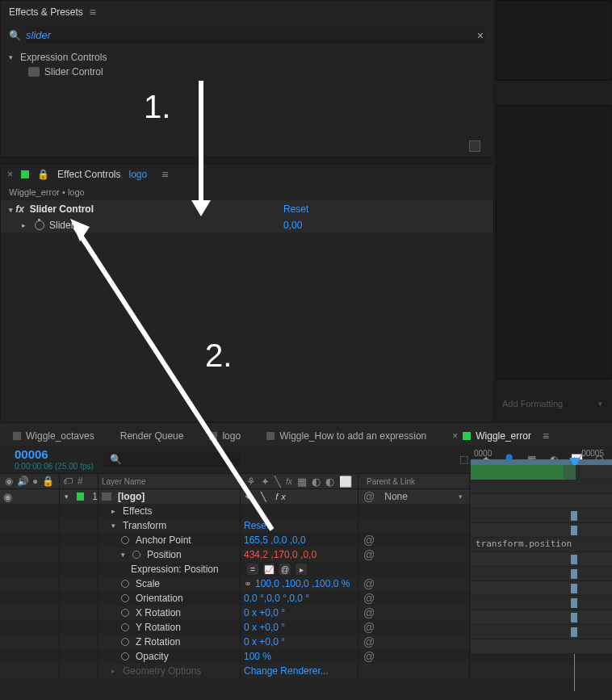 Image resolution: width=612 pixels, height=700 pixels. I want to click on tab-label: Wiggle_How to add an expression, so click(353, 436).